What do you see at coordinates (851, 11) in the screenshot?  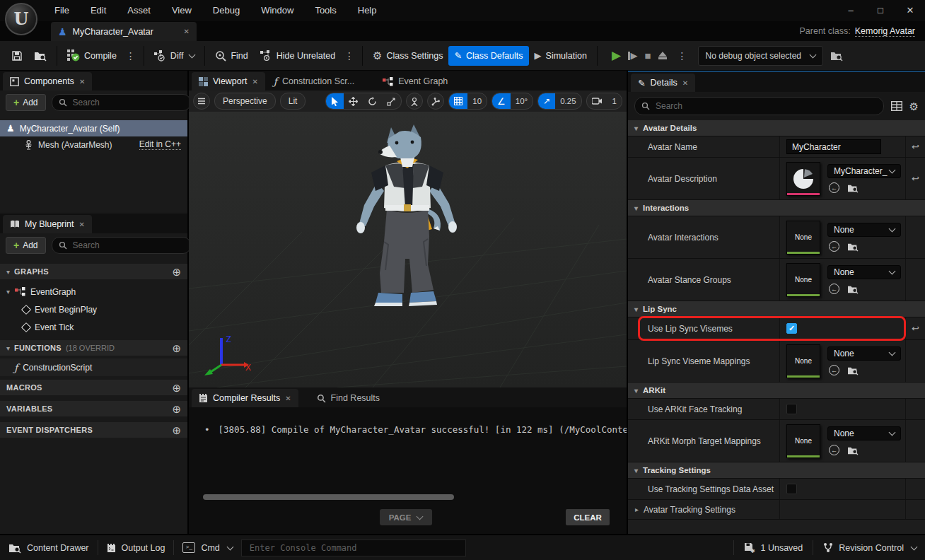 I see `minimize-button: –` at bounding box center [851, 11].